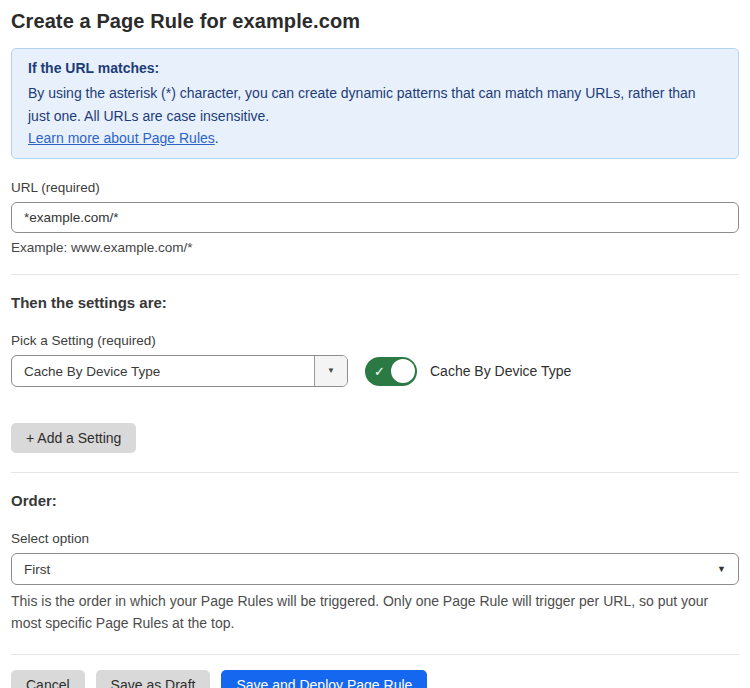 Image resolution: width=750 pixels, height=688 pixels. What do you see at coordinates (375, 248) in the screenshot?
I see `url-helper-text: Example: www.example.com/*` at bounding box center [375, 248].